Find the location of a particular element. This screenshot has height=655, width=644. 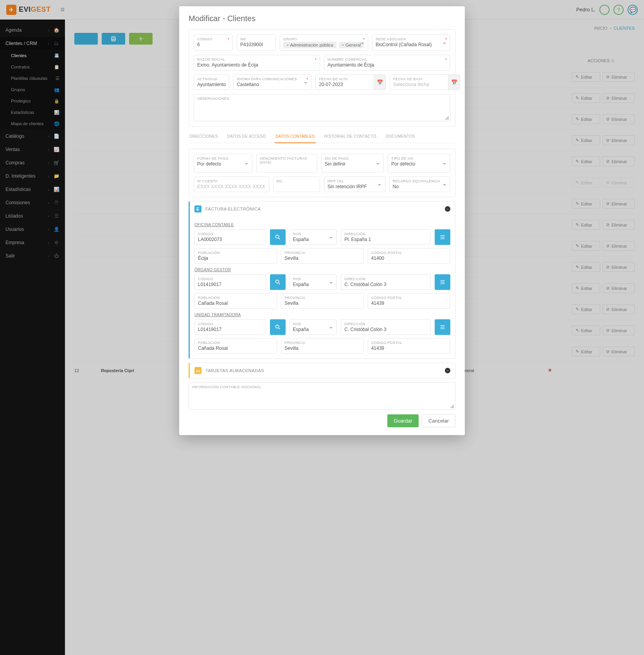

einvoice-icon: E is located at coordinates (198, 209).